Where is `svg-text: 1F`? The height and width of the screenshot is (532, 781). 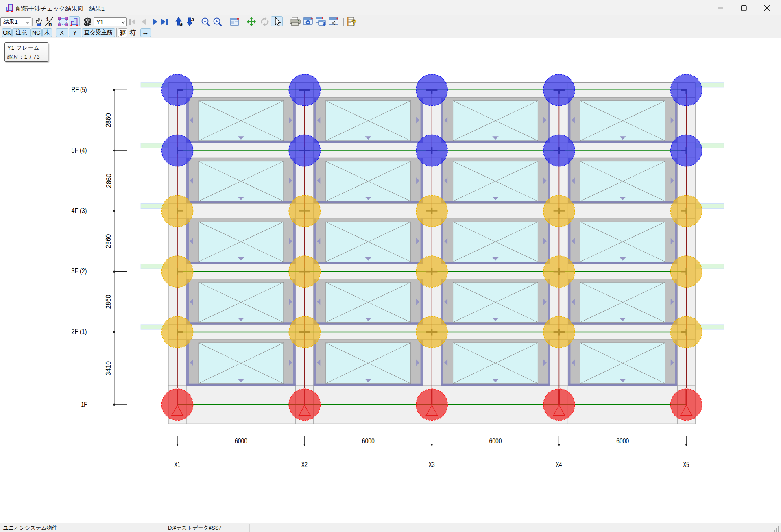 svg-text: 1F is located at coordinates (84, 404).